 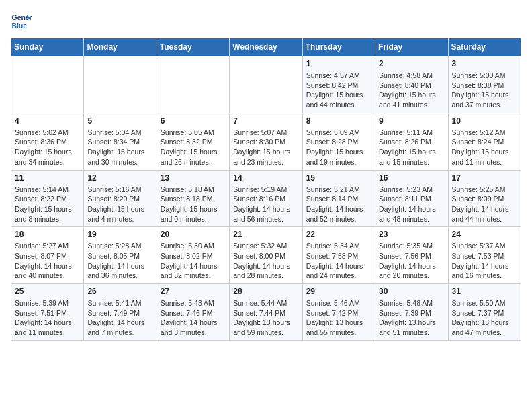 What do you see at coordinates (412, 255) in the screenshot?
I see `calendar-cell: 23Sunrise: 5:35 AMSunset: 7:56 PMDayligh…` at bounding box center [412, 255].